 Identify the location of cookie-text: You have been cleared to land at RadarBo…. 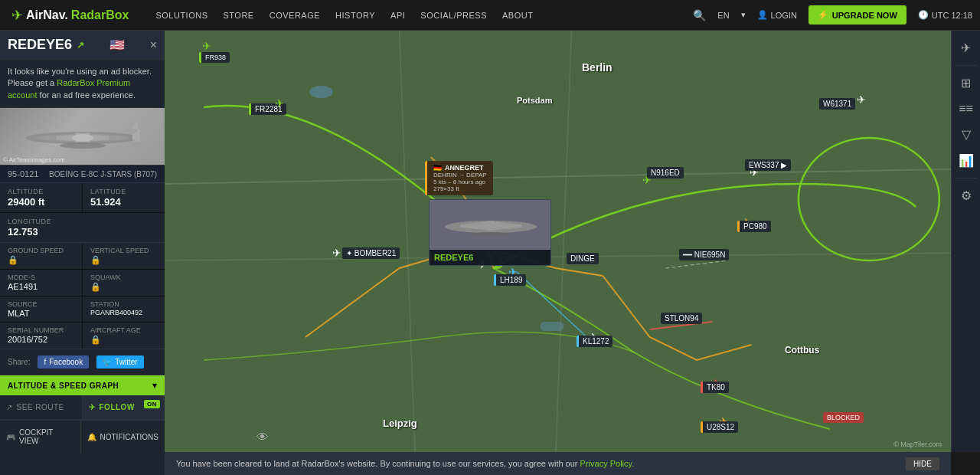
(541, 464).